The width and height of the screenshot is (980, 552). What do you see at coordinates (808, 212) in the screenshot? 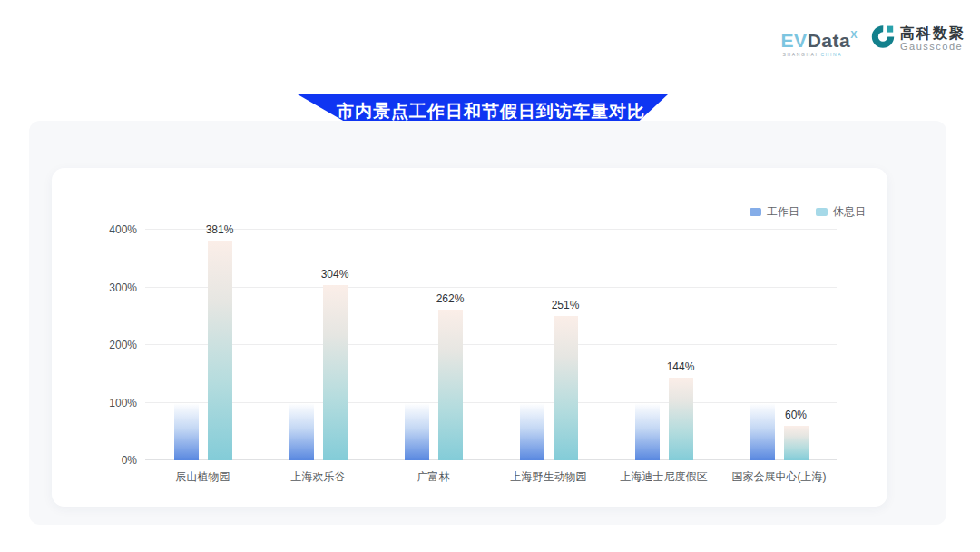
I see `chart-legend: 工作日休息日` at bounding box center [808, 212].